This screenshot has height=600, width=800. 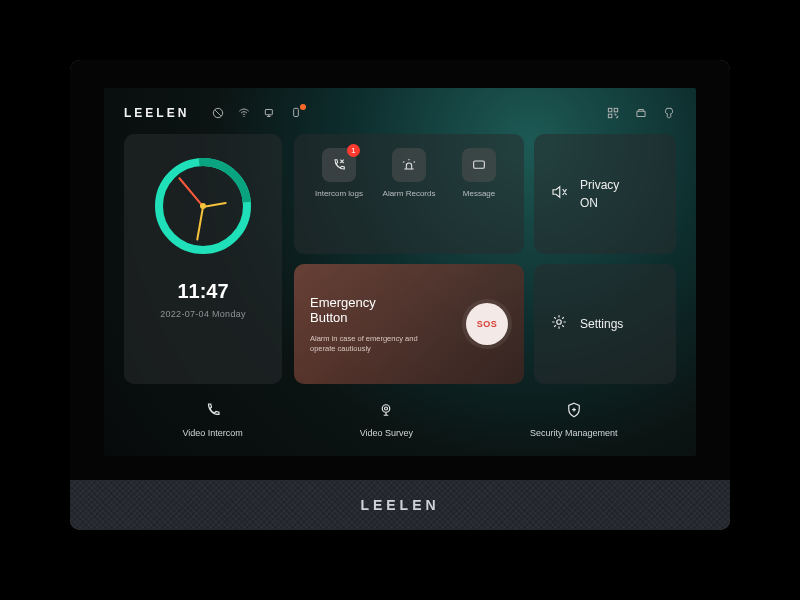 What do you see at coordinates (605, 194) in the screenshot?
I see `privacy-card: Privacy ON` at bounding box center [605, 194].